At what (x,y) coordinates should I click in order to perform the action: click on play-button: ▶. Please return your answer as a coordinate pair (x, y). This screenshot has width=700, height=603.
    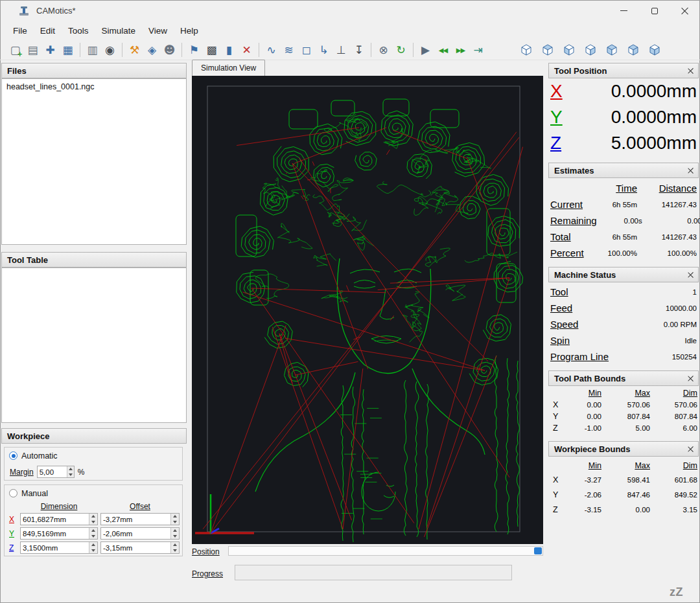
    Looking at the image, I should click on (425, 50).